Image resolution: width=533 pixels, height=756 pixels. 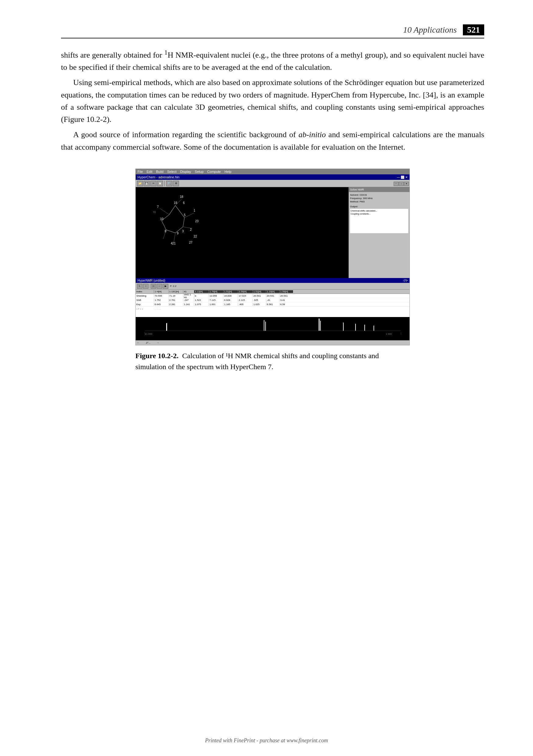 I want to click on toolbar-icon-2: 💾, so click(x=147, y=184).